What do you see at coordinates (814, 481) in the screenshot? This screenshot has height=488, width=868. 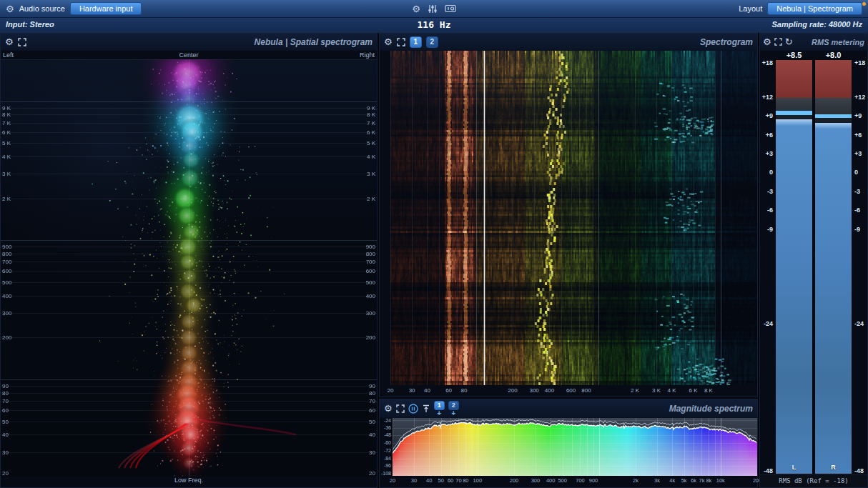 I see `rms-reference-footer: RMS dB (Ref = -18)` at bounding box center [814, 481].